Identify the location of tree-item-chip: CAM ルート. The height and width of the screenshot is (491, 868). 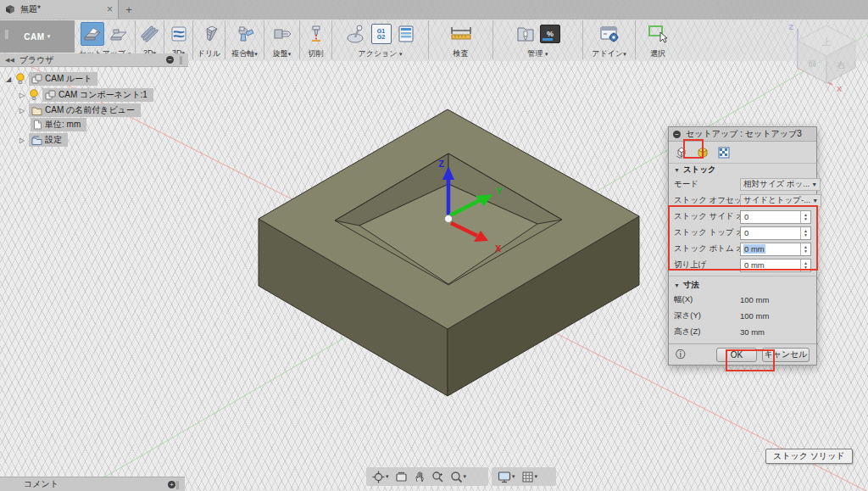
(63, 79).